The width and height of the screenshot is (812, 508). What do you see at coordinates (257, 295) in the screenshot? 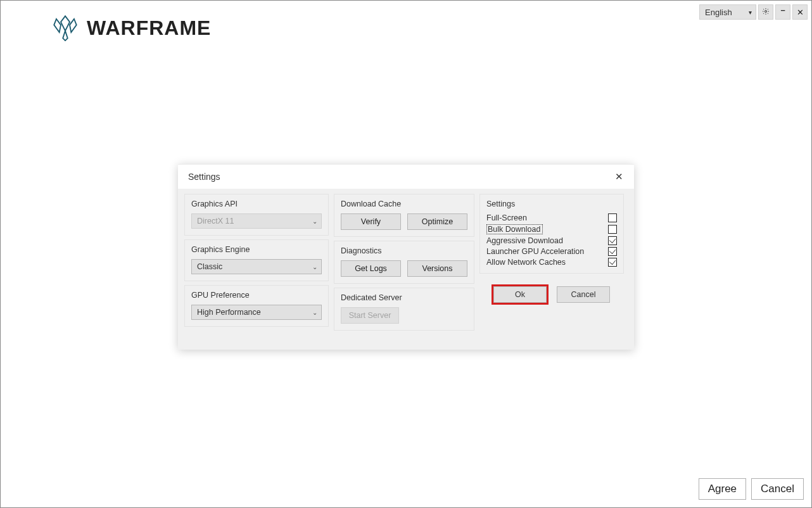
I see `gpu-preference-label: GPU Preference` at bounding box center [257, 295].